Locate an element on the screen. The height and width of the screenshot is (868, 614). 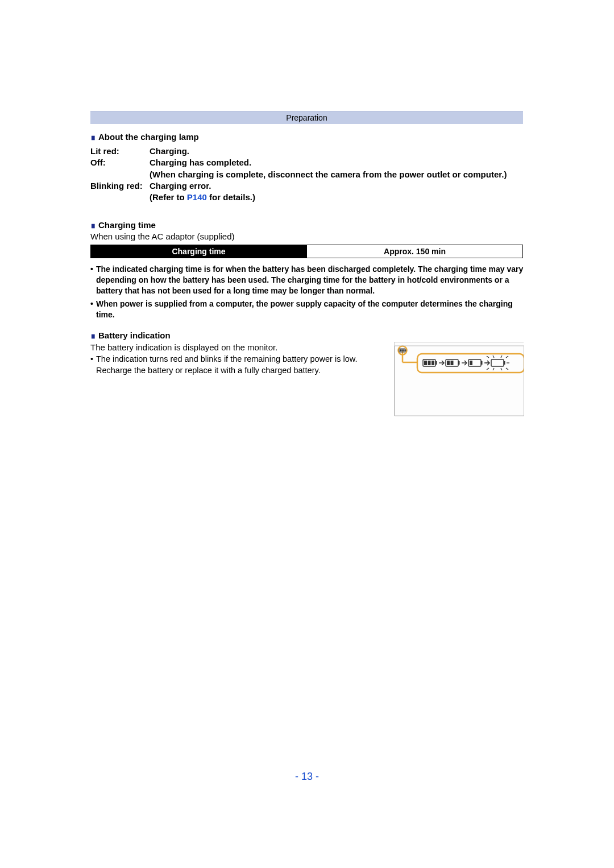
heading-charging-lamp: ∎About the charging lamp is located at coordinates (307, 137).